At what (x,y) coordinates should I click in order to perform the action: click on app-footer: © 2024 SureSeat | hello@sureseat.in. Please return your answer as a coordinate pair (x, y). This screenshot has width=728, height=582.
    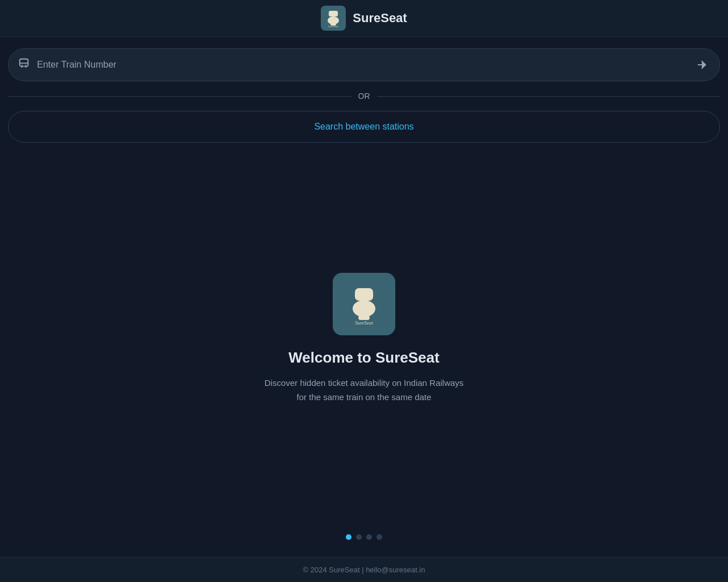
    Looking at the image, I should click on (364, 569).